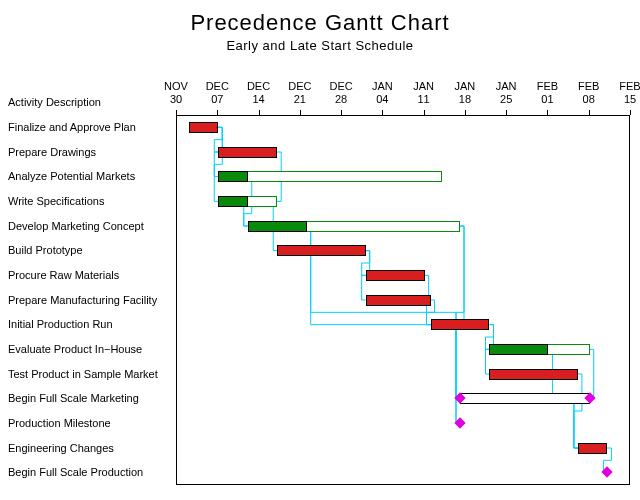  I want to click on x-tick: FEB15, so click(625, 93).